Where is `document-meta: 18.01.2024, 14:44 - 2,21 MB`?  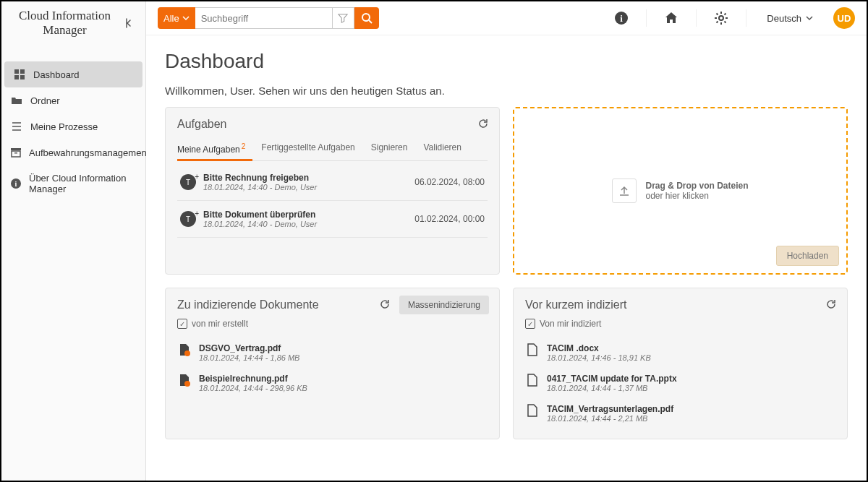 document-meta: 18.01.2024, 14:44 - 2,21 MB is located at coordinates (610, 418).